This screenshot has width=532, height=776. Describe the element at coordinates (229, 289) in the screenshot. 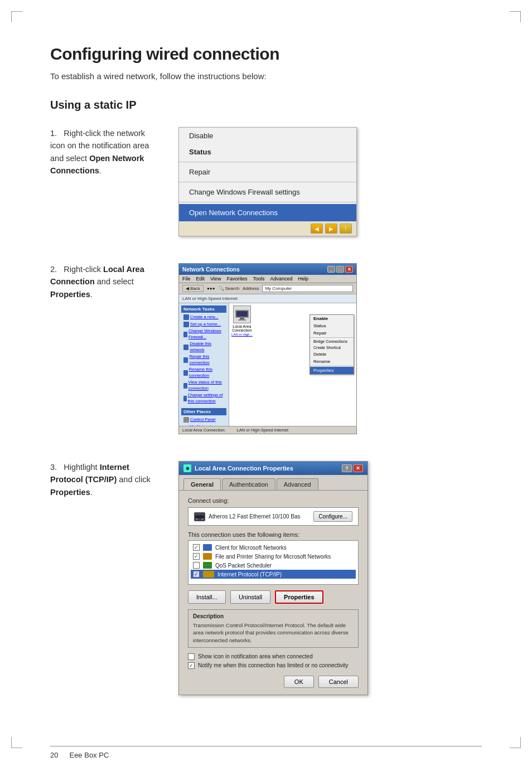

I see `win2-search-btn: 🔍 Search` at that location.